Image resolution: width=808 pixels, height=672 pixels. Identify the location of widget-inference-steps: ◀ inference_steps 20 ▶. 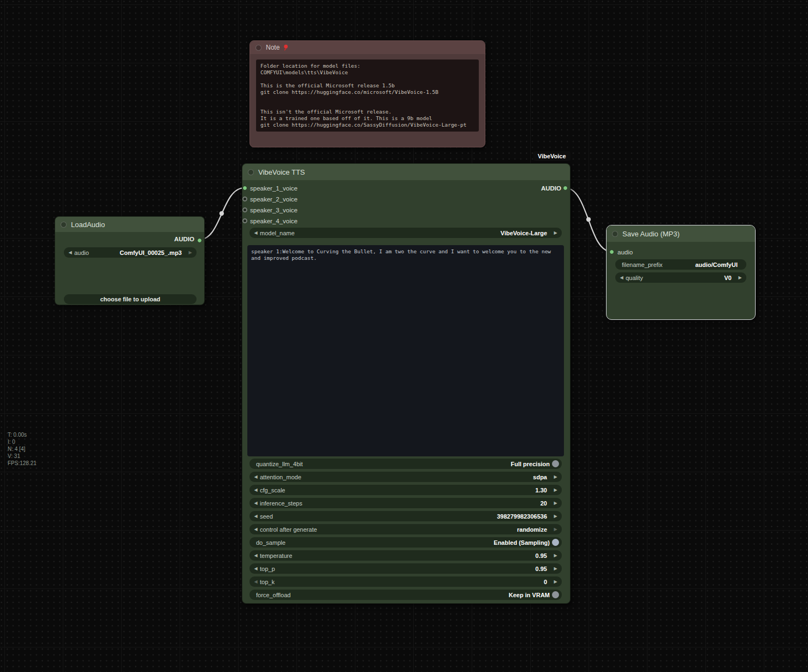
(406, 503).